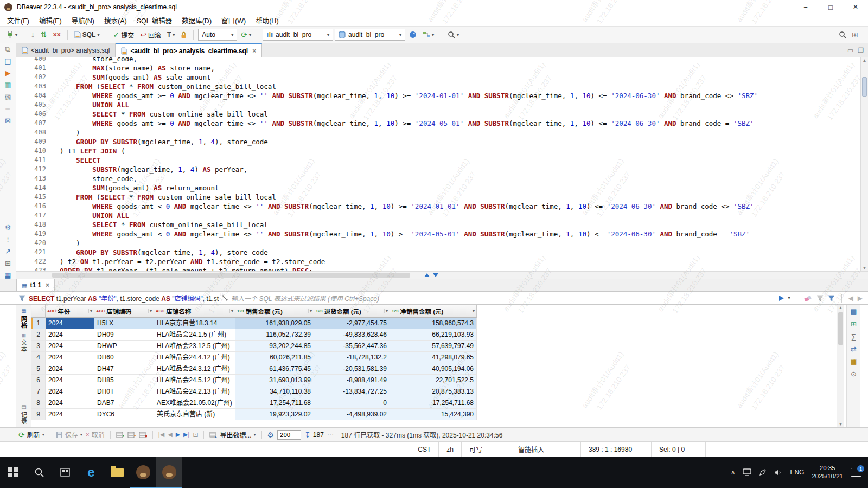  Describe the element at coordinates (36, 285) in the screenshot. I see `results-tab: ▦ t1 1 ×` at that location.